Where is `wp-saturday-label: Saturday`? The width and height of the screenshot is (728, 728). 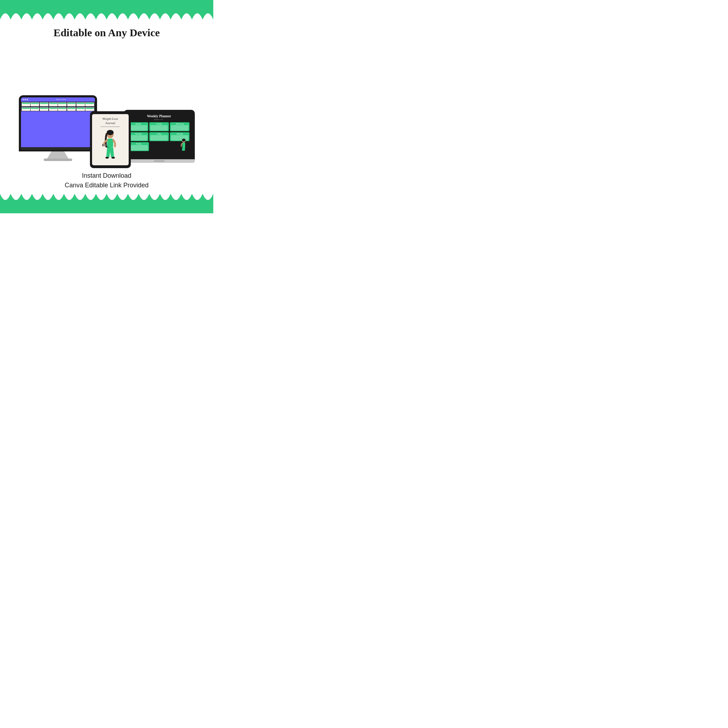
wp-saturday-label: Saturday is located at coordinates (180, 134).